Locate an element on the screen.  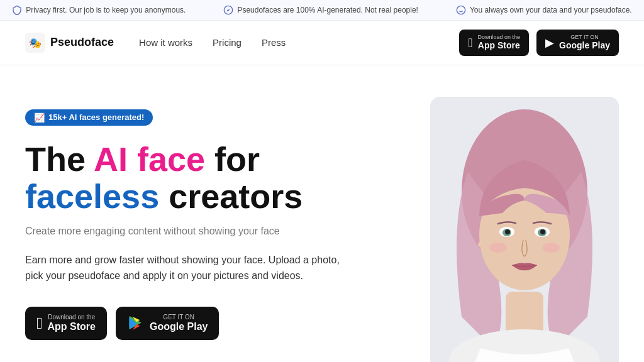
hero-google-play-icon is located at coordinates (136, 323).